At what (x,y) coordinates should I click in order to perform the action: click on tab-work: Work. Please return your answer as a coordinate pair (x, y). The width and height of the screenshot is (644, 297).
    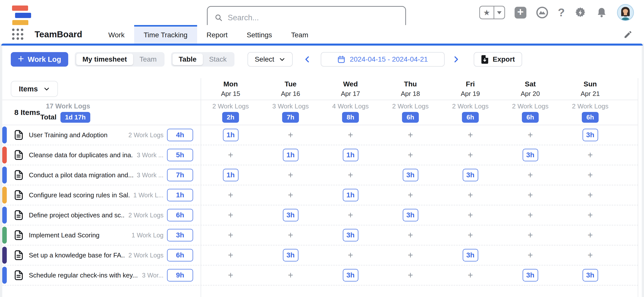
    Looking at the image, I should click on (116, 34).